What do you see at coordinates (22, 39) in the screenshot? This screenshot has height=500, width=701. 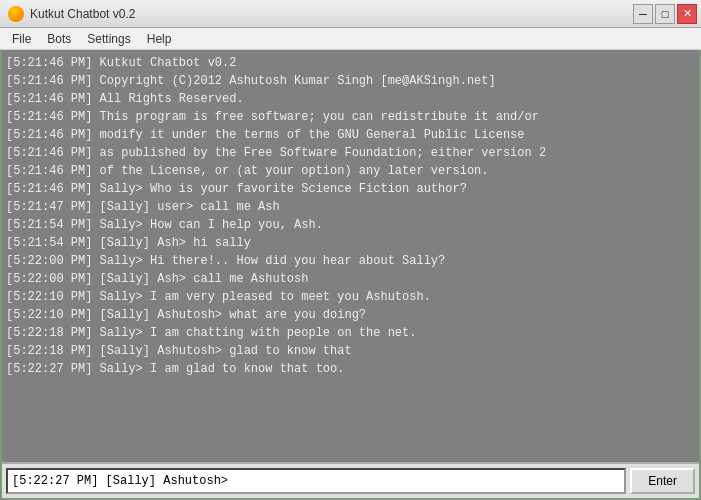 I see `menu-file: File` at bounding box center [22, 39].